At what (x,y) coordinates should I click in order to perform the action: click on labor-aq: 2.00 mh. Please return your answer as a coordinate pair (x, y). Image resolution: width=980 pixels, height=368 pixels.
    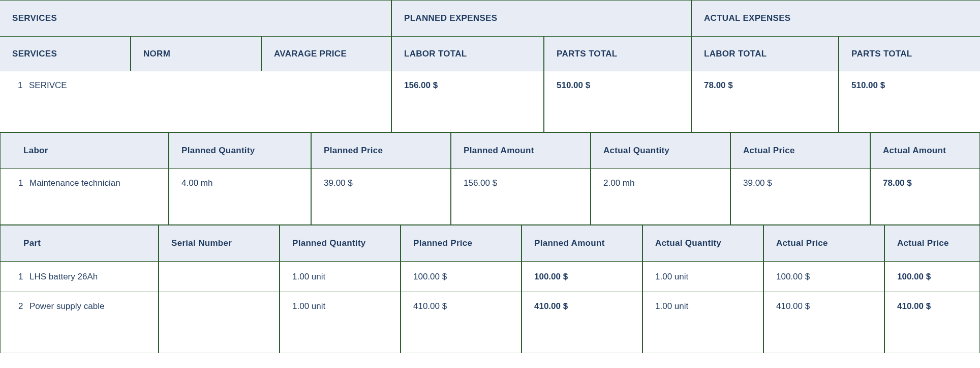
    Looking at the image, I should click on (661, 197).